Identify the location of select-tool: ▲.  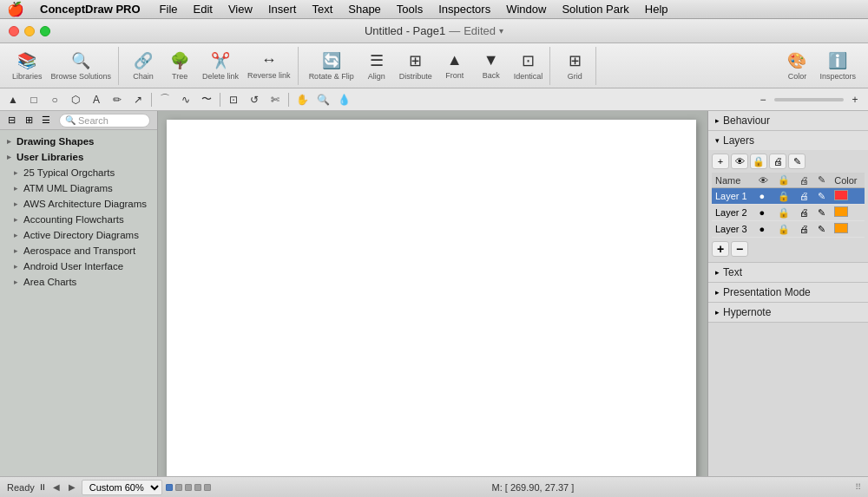
(13, 100).